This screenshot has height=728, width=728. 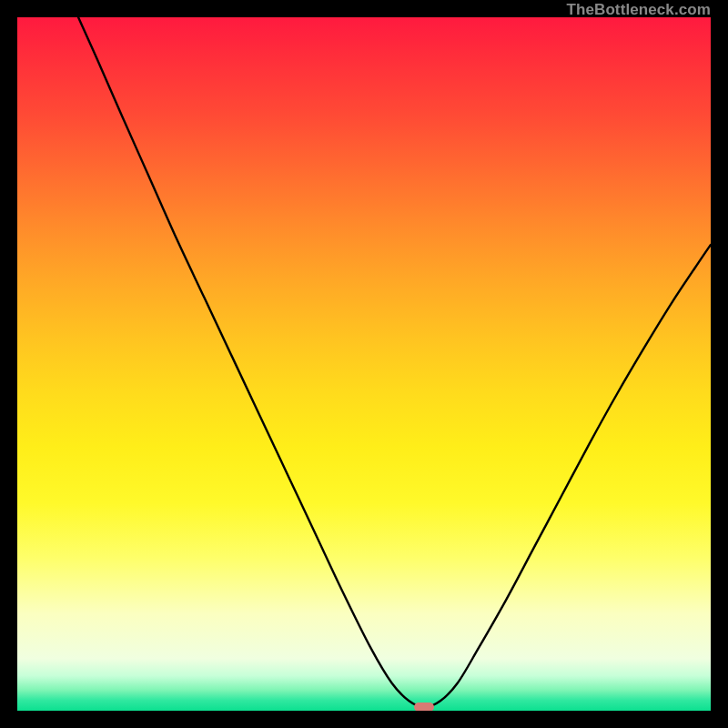 I want to click on minimum-marker, so click(x=424, y=706).